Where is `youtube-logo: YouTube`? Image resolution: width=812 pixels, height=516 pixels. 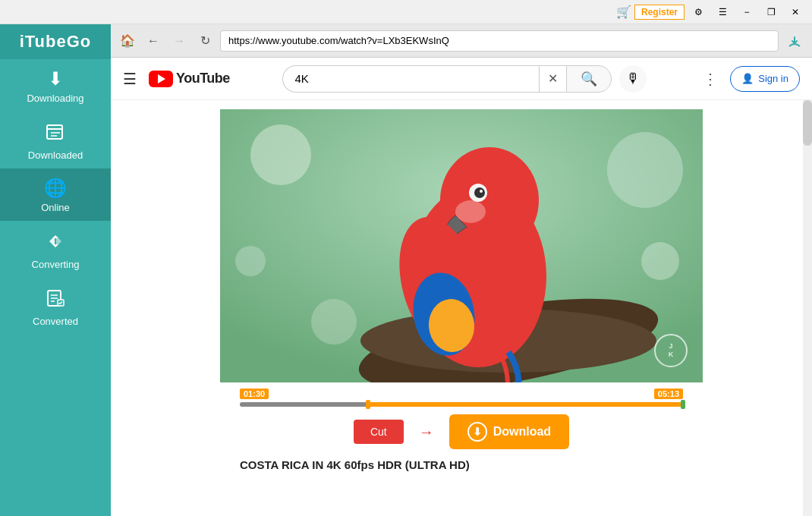
youtube-logo: YouTube is located at coordinates (190, 79).